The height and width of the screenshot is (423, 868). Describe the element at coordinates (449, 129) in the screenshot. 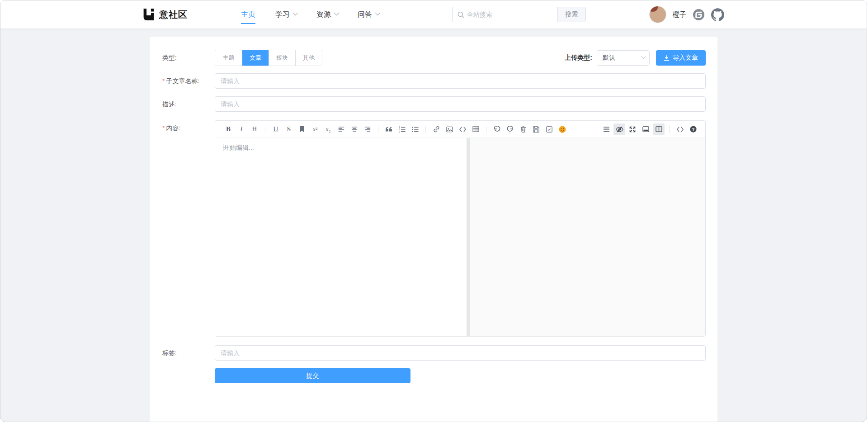

I see `image-icon` at that location.